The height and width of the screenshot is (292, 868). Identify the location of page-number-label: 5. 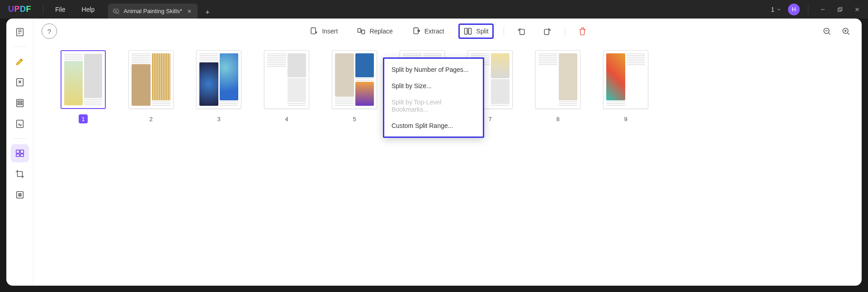
(354, 119).